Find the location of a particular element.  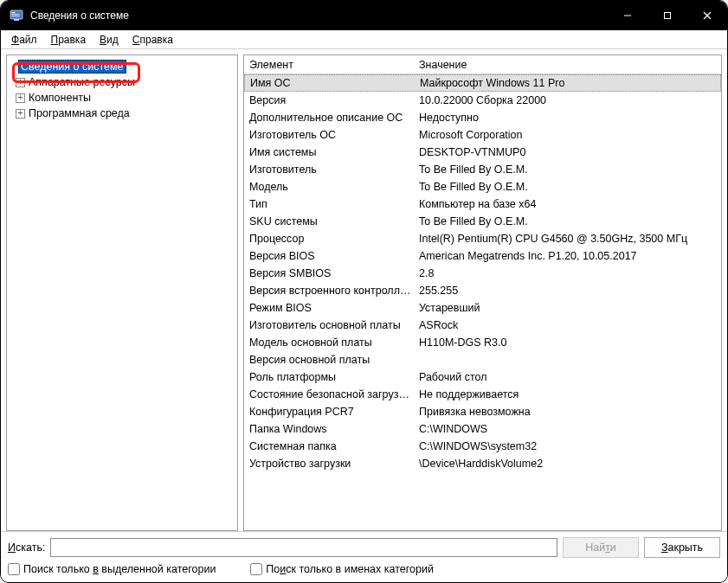

cell-value: Рабочий стол is located at coordinates (570, 377).